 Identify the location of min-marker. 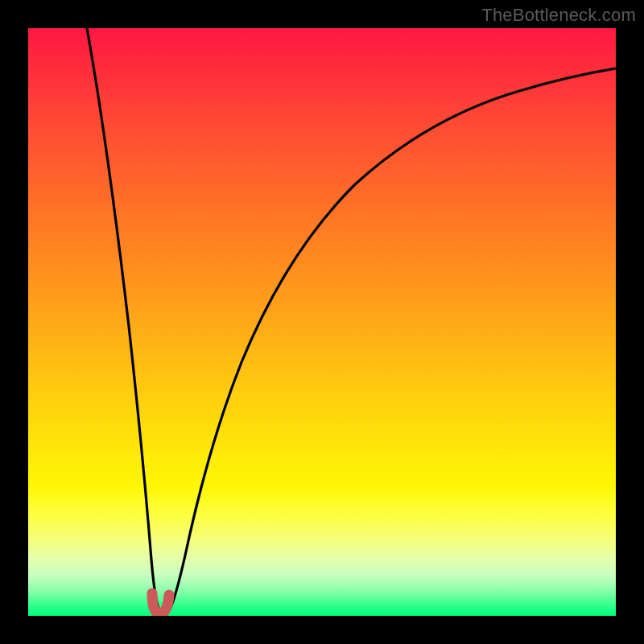
(161, 604).